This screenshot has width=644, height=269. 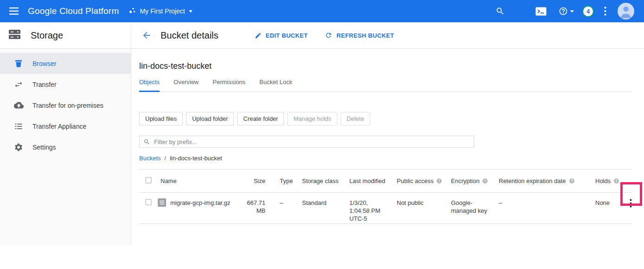 What do you see at coordinates (423, 181) in the screenshot?
I see `column-header-public-access: Public access` at bounding box center [423, 181].